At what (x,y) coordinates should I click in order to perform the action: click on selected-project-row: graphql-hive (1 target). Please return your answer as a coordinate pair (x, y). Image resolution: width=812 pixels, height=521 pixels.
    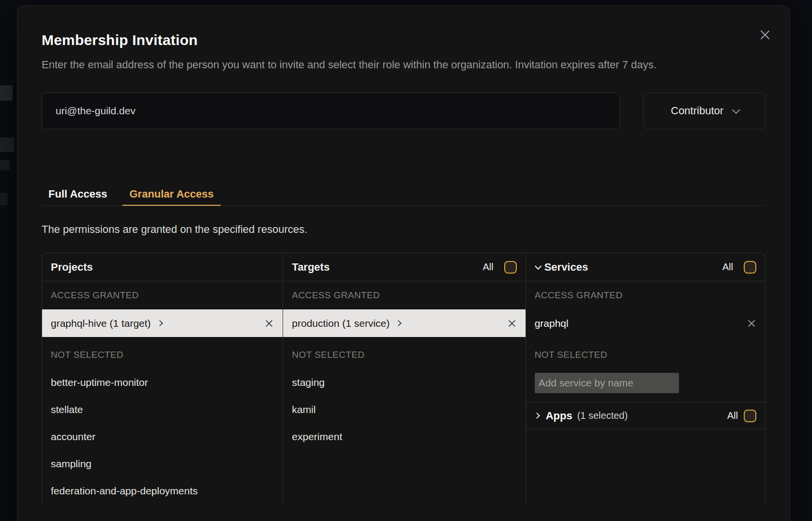
    Looking at the image, I should click on (163, 323).